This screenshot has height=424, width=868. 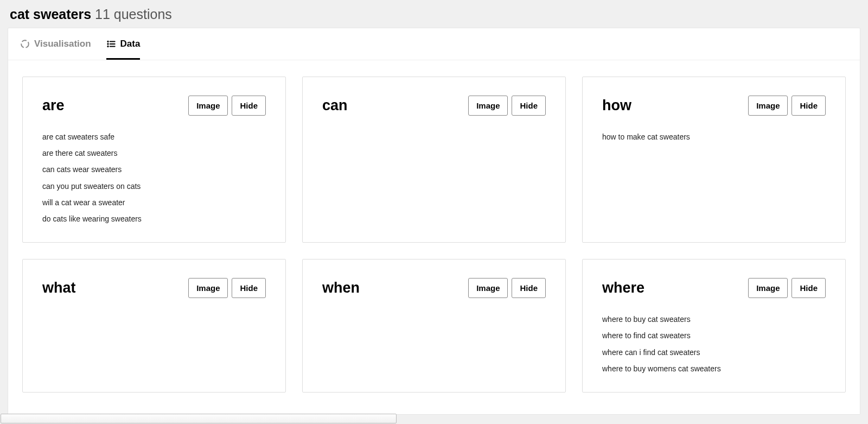 What do you see at coordinates (111, 44) in the screenshot?
I see `list-icon` at bounding box center [111, 44].